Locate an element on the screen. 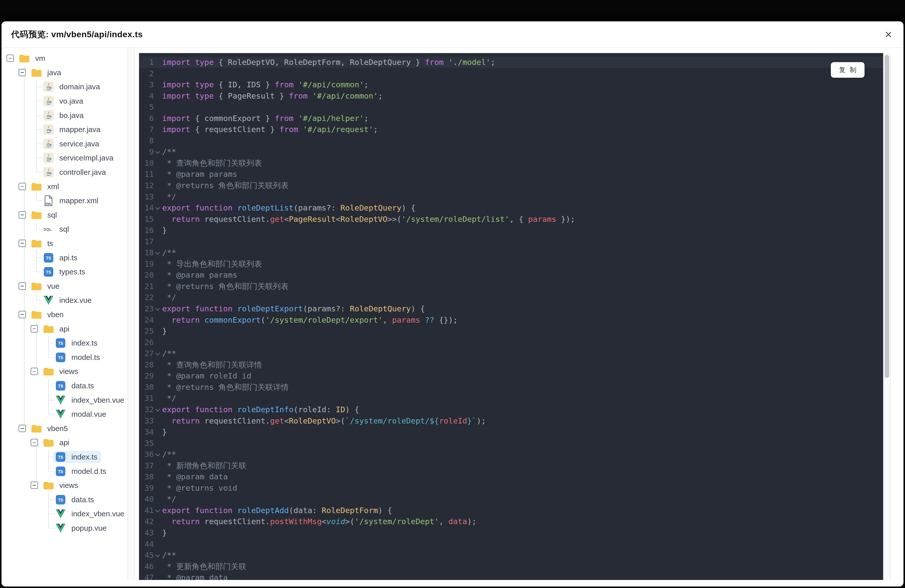 This screenshot has width=905, height=588. tree-item-label: index.ts is located at coordinates (84, 457).